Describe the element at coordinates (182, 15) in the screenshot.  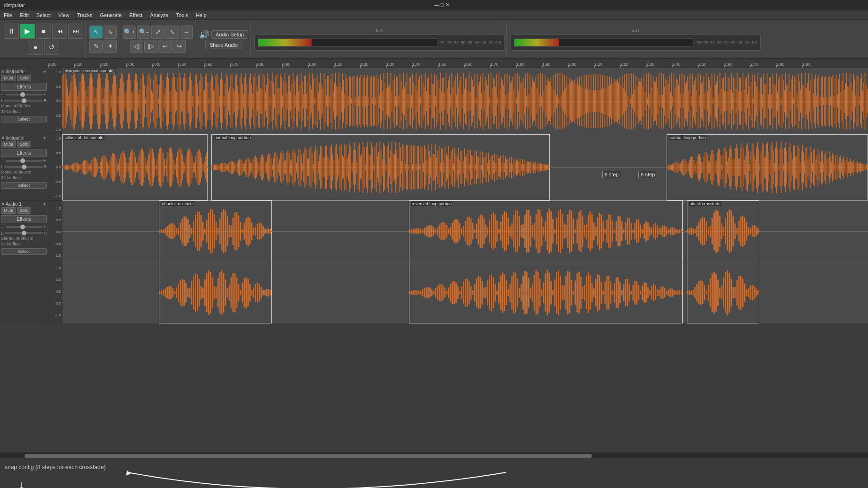
I see `menu-tools: Tools` at that location.